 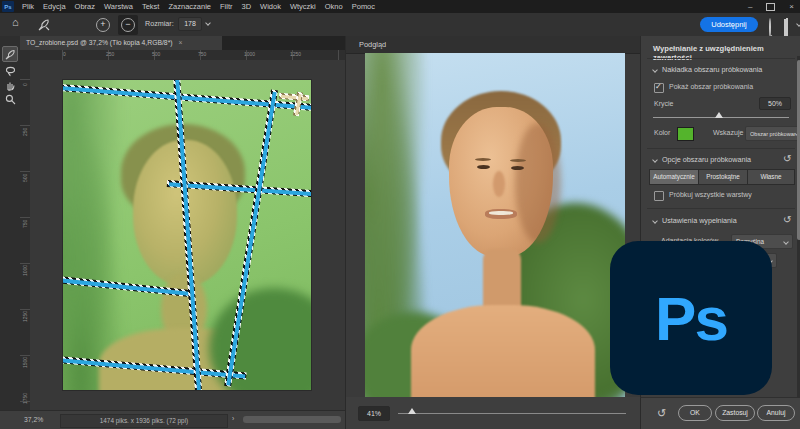 I want to click on ruler-tick-label: 750, so click(x=202, y=54).